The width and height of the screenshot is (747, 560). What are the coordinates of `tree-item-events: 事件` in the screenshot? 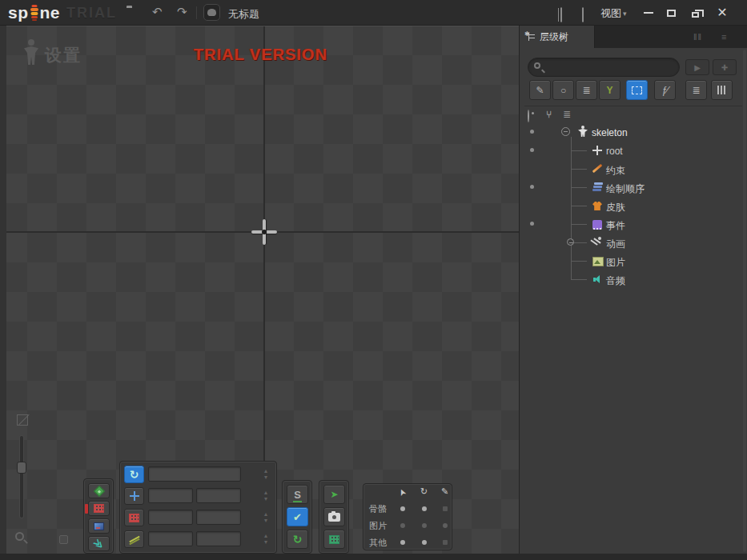 It's located at (616, 226).